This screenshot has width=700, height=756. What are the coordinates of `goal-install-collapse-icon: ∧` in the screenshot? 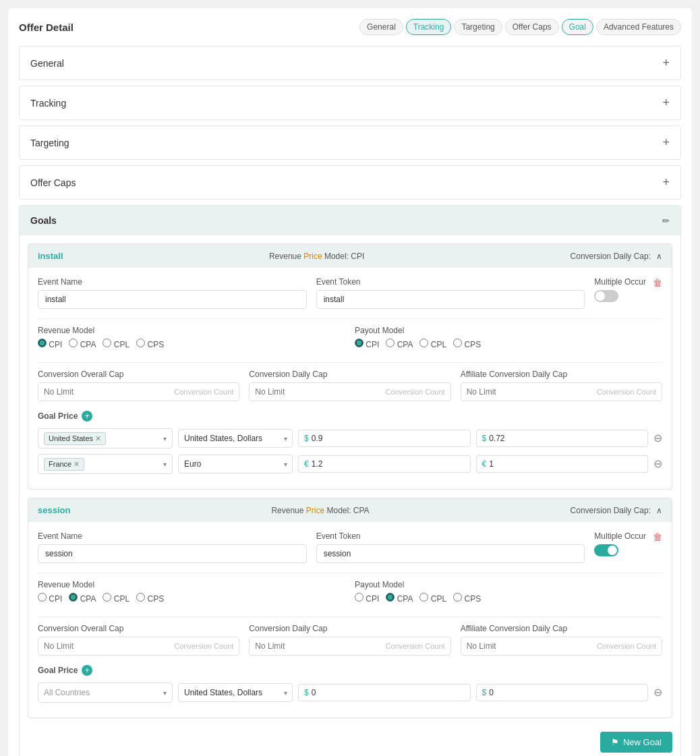 It's located at (660, 256).